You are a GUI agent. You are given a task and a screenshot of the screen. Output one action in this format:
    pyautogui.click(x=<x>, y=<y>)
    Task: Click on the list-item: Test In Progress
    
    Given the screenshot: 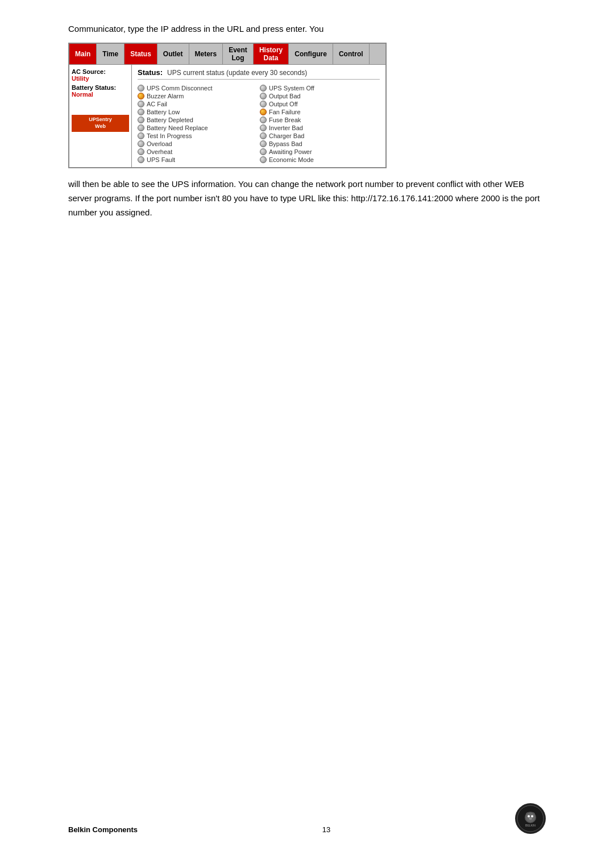 What is the action you would take?
    pyautogui.click(x=198, y=136)
    